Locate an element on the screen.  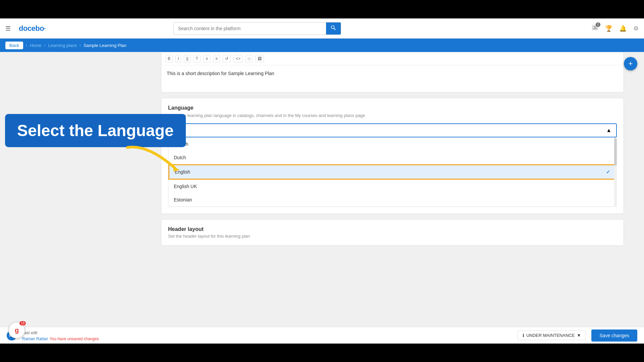
maintenance-chevron: ▼ is located at coordinates (579, 335).